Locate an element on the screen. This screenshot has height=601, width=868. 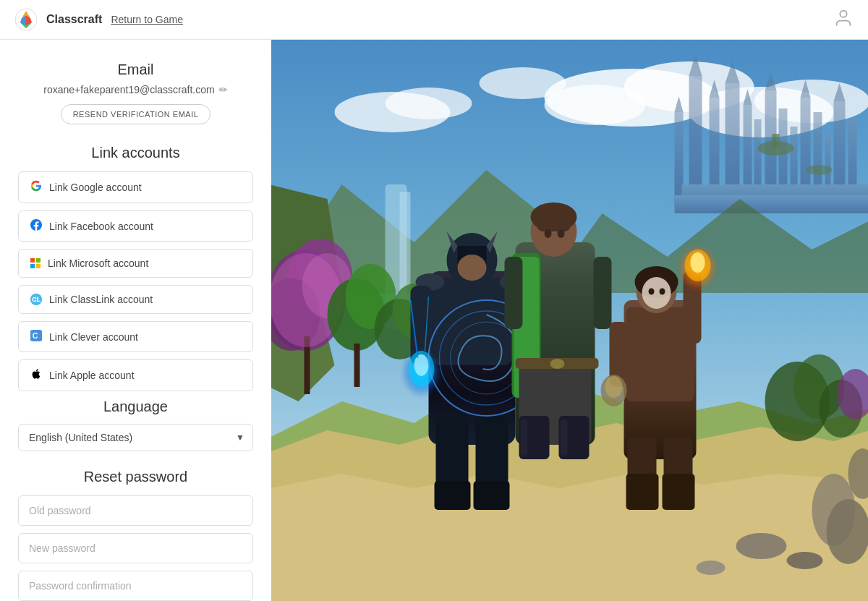
new-password-input is located at coordinates (136, 548).